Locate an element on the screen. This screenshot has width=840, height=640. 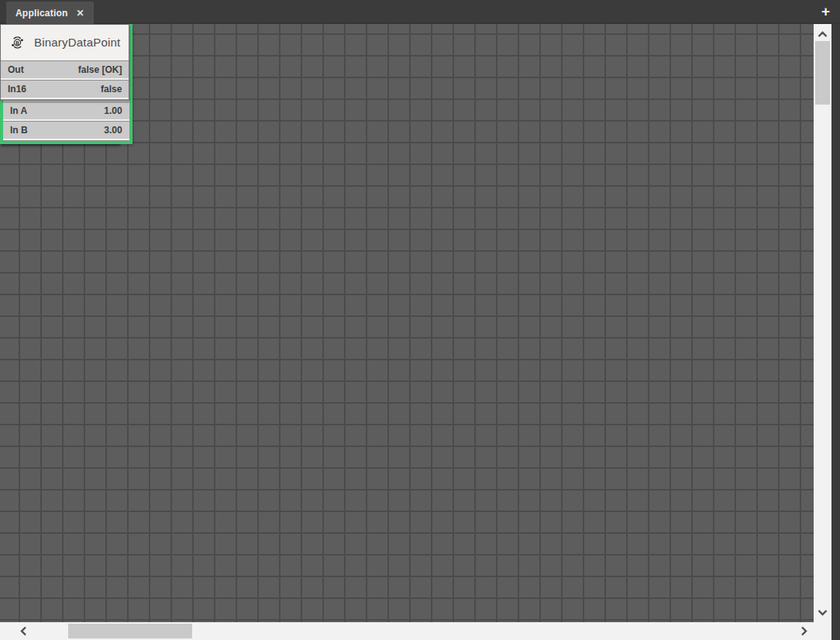
vertical-scrollbar-thumb is located at coordinates (823, 73).